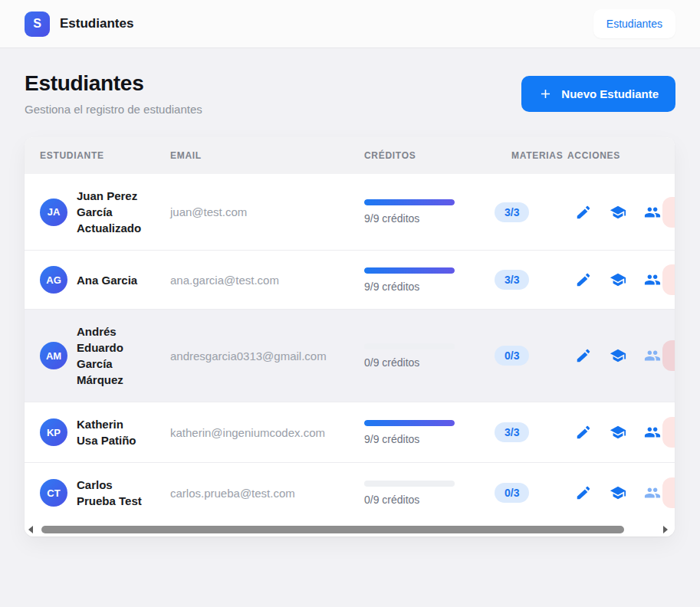 The image size is (700, 607). Describe the element at coordinates (527, 156) in the screenshot. I see `column-header-materias: MATERIAS` at that location.